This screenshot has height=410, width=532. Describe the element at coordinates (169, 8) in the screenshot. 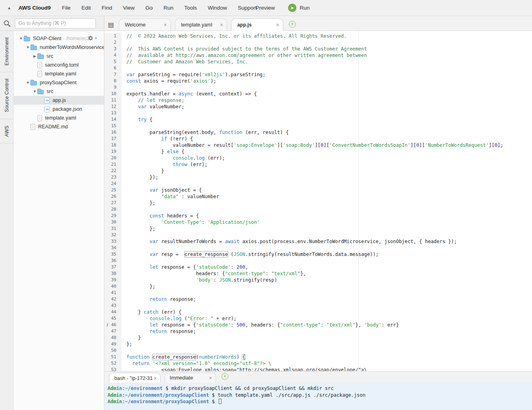

I see `menu-run: Run` at that location.